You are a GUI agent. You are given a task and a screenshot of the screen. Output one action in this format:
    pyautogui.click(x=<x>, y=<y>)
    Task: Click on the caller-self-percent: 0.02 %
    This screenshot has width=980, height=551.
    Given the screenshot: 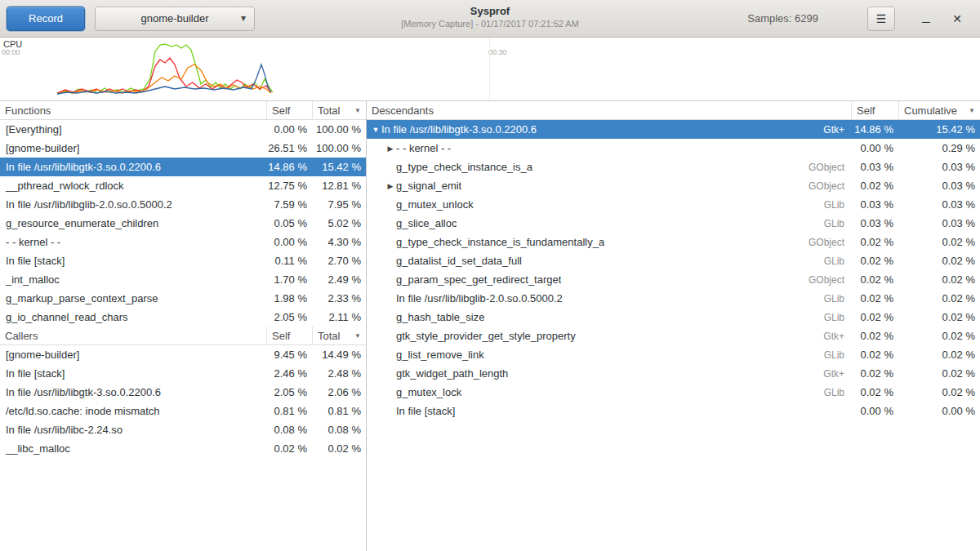 What is the action you would take?
    pyautogui.click(x=289, y=449)
    